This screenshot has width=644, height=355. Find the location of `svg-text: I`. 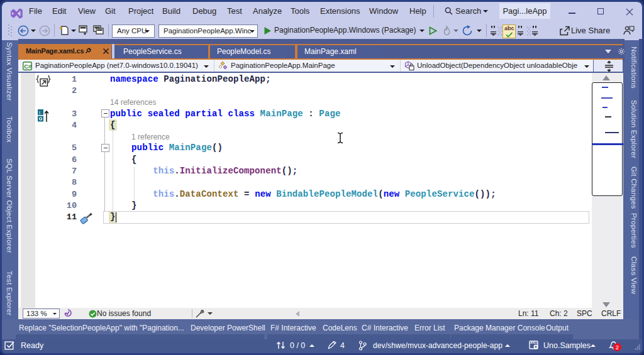

svg-text: I is located at coordinates (40, 113).